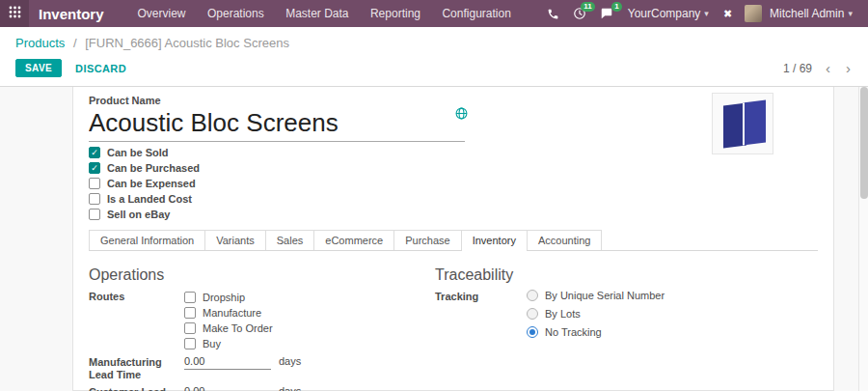 The image size is (868, 391). What do you see at coordinates (262, 275) in the screenshot?
I see `operations-heading: Operations` at bounding box center [262, 275].